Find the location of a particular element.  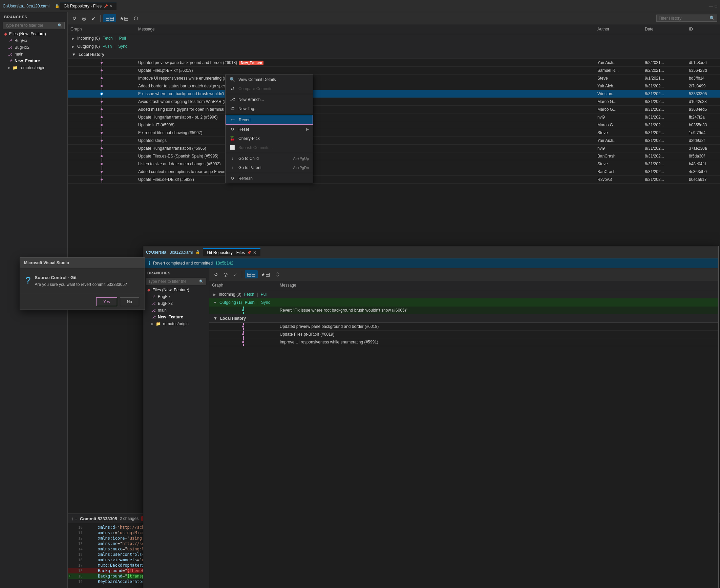

id-cell: d1642c28 is located at coordinates (703, 102).